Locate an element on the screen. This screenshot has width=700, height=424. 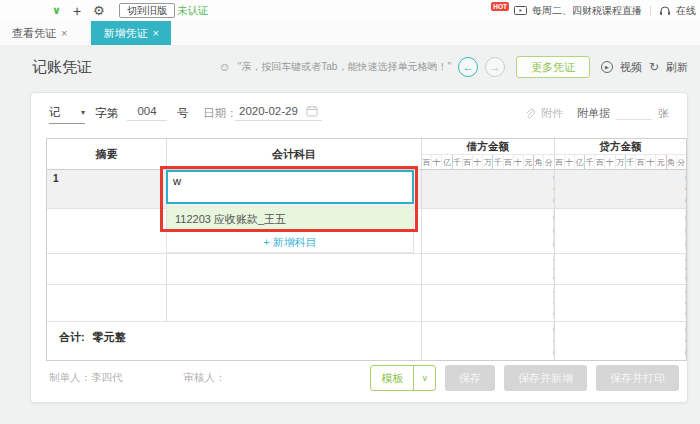
tab-new-voucher: 新增凭证 × is located at coordinates (130, 33).